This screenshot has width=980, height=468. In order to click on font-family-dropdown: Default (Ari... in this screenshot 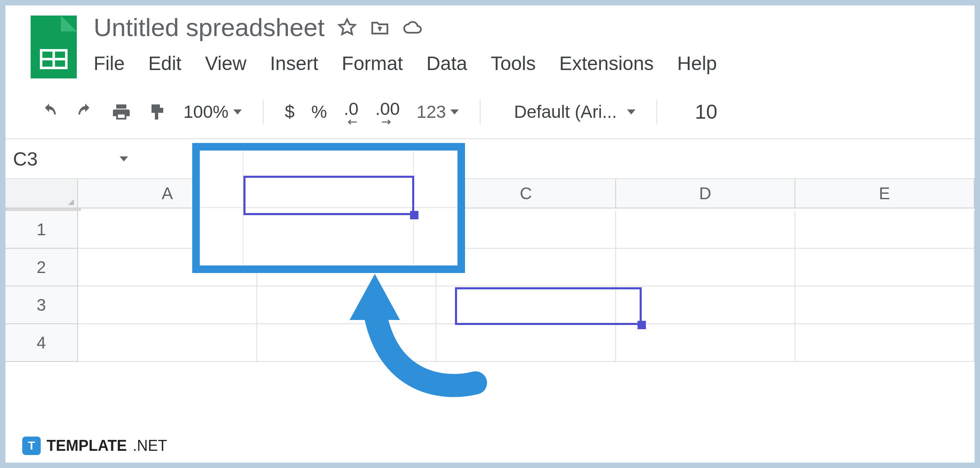, I will do `click(575, 112)`.